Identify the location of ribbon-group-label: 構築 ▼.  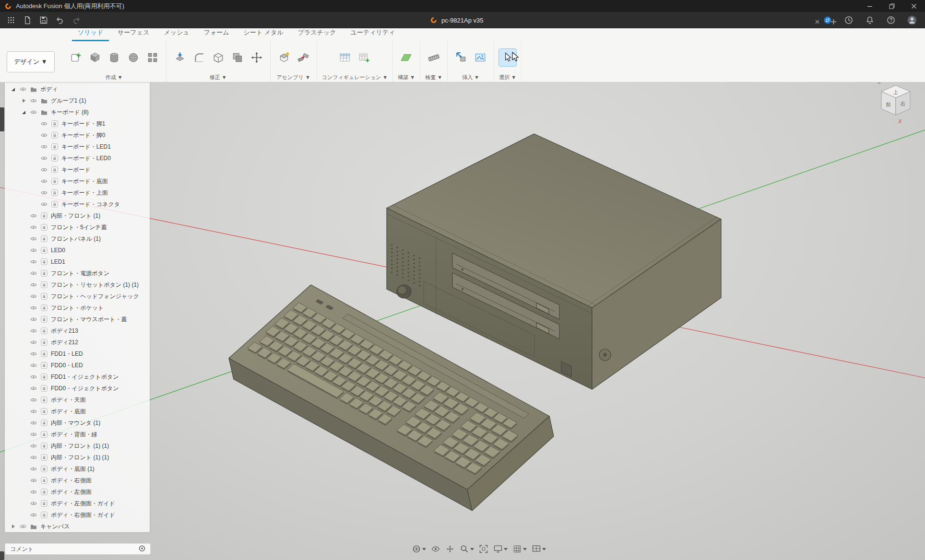
(406, 78).